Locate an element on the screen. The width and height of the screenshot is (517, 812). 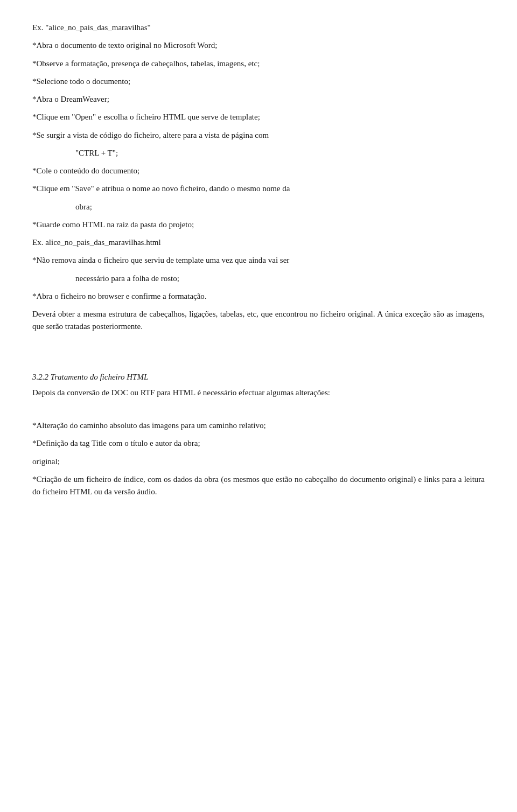
original-label: original; is located at coordinates (258, 462).